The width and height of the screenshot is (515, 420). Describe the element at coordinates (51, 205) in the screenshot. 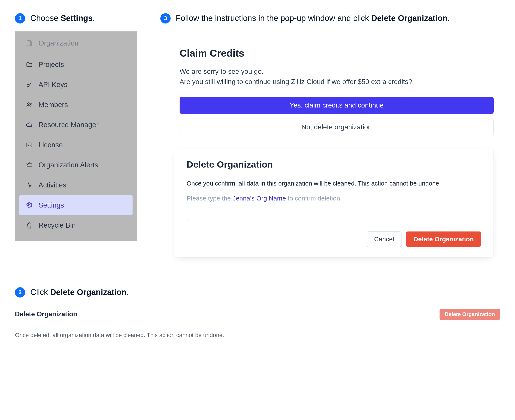

I see `sidebar-item-label: Settings` at that location.